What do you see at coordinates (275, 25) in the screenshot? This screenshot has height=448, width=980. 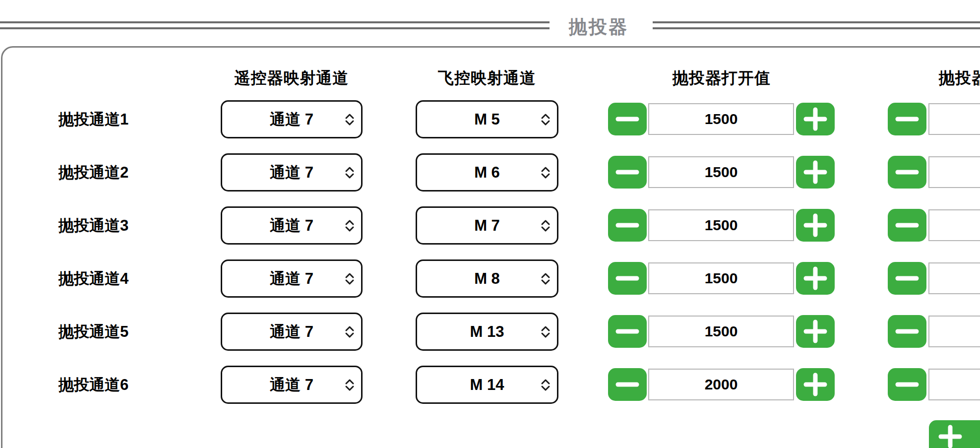 I see `title-rule-left` at bounding box center [275, 25].